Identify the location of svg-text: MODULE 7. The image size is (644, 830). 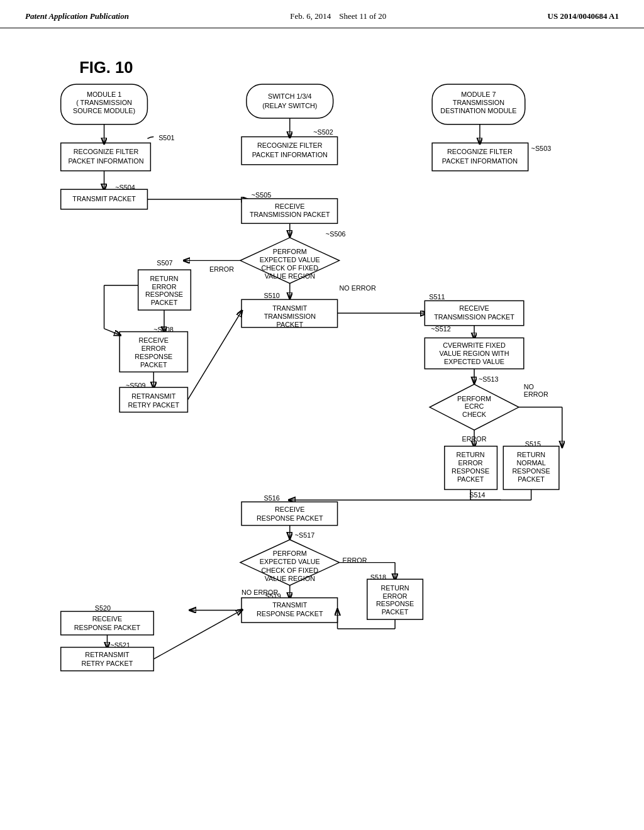
(478, 94).